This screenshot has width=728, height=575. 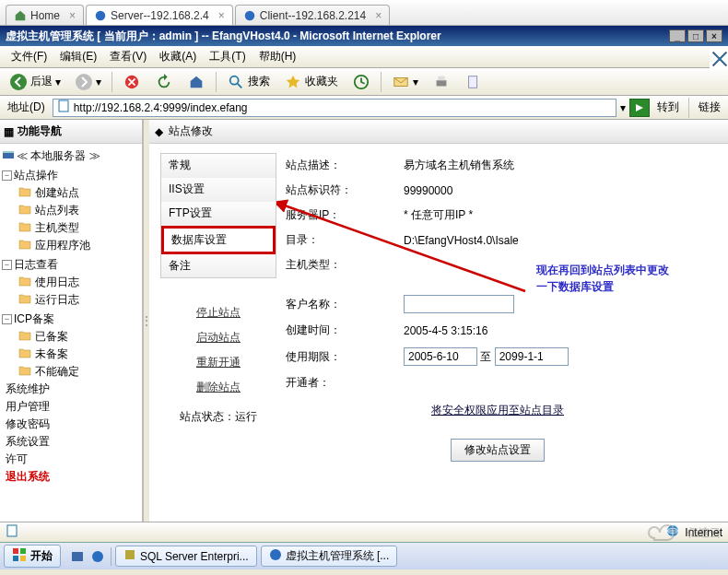 What do you see at coordinates (278, 57) in the screenshot?
I see `menu-help: 帮助(H)` at bounding box center [278, 57].